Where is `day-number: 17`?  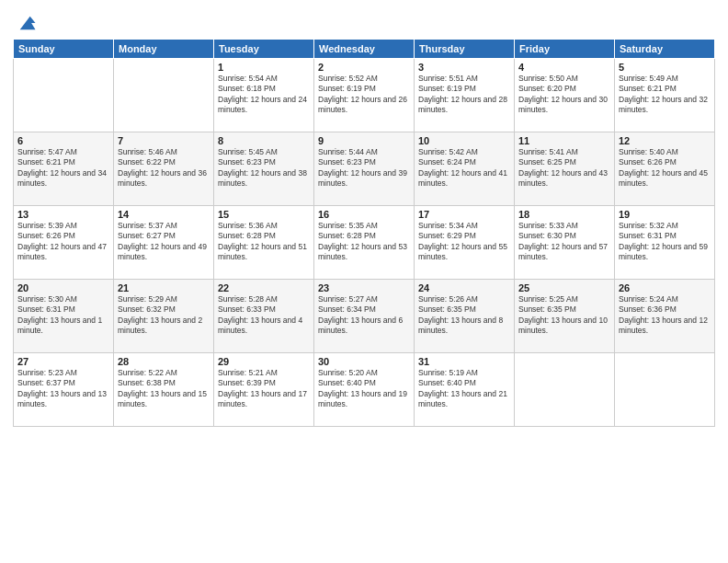 day-number: 17 is located at coordinates (464, 214).